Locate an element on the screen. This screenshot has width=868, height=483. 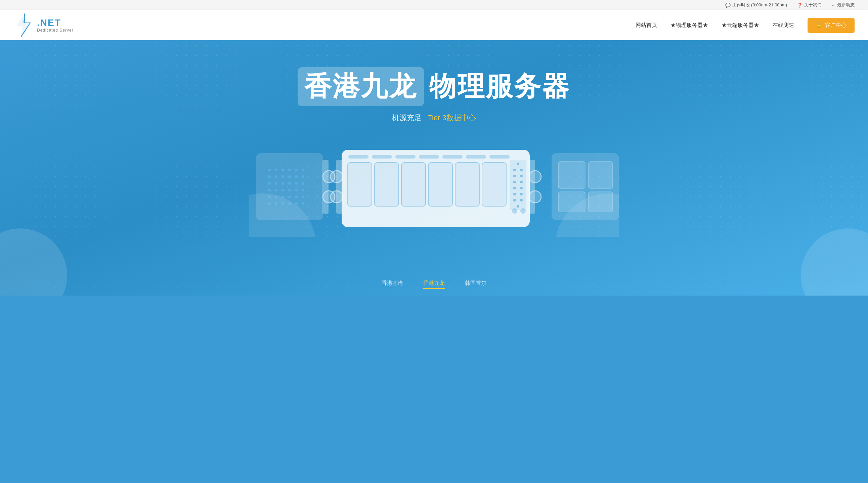
chat-icon: 💬 is located at coordinates (728, 5).